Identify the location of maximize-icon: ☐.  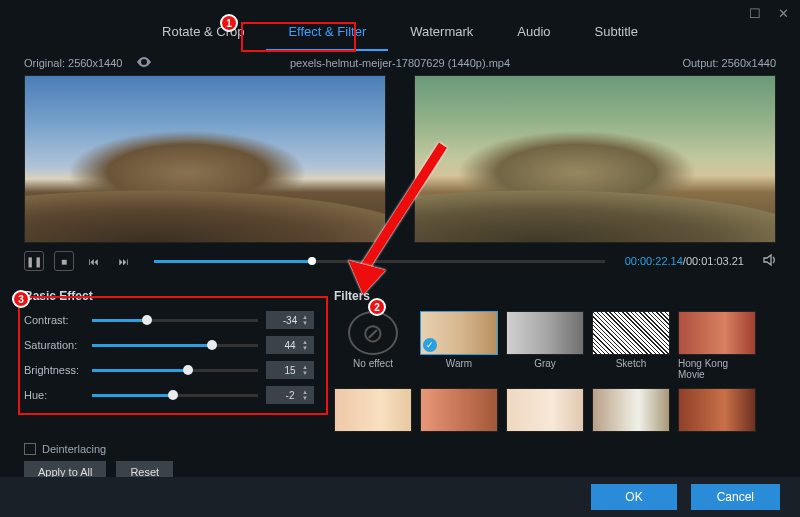
(755, 13).